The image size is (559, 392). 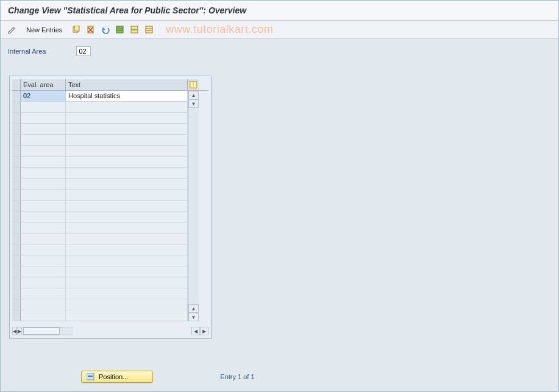 I want to click on copy-icon, so click(x=76, y=30).